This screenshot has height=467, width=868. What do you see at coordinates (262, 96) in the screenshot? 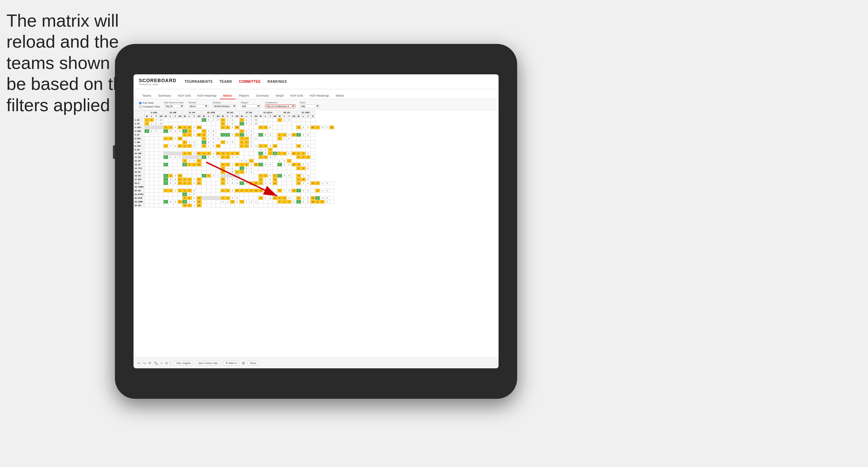
I see `subtab-summary2: Summary` at bounding box center [262, 96].